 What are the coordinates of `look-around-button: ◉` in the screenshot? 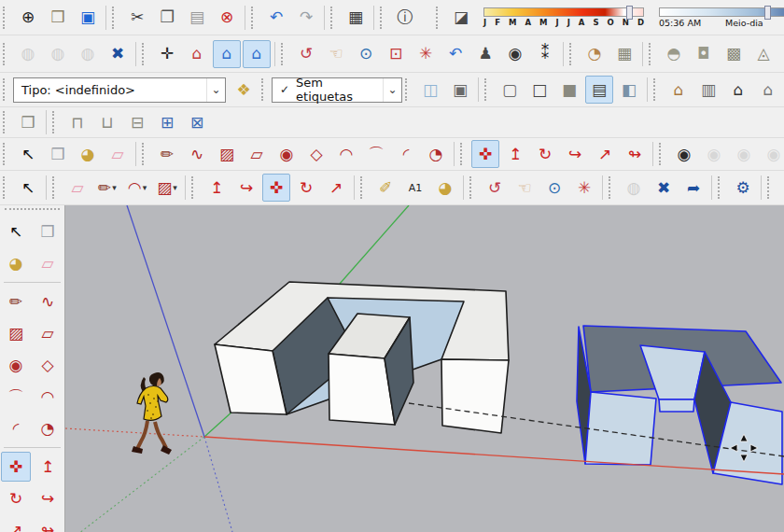 It's located at (515, 54).